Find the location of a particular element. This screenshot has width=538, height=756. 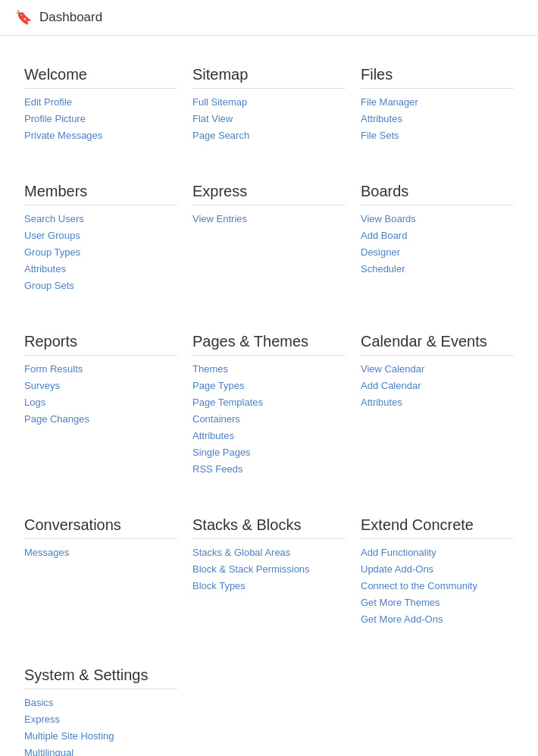

calendar-events-links: View Calendar Add Calendar Attributes is located at coordinates (437, 385).